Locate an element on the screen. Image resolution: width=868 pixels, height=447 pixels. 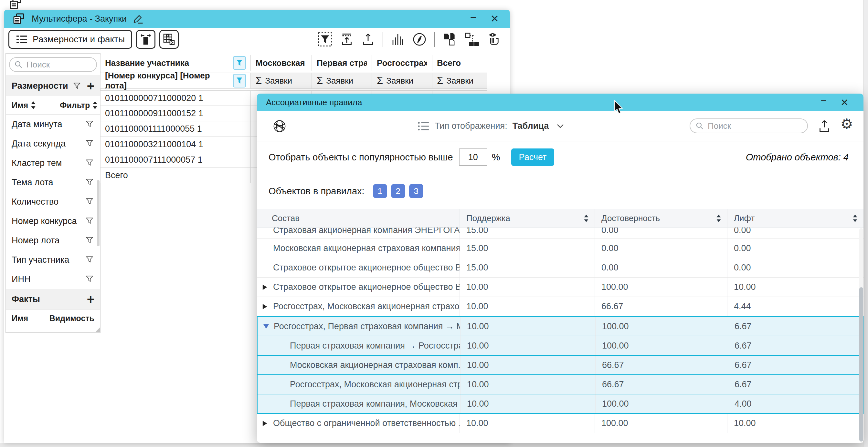
sidebar-scrollbar is located at coordinates (98, 213).